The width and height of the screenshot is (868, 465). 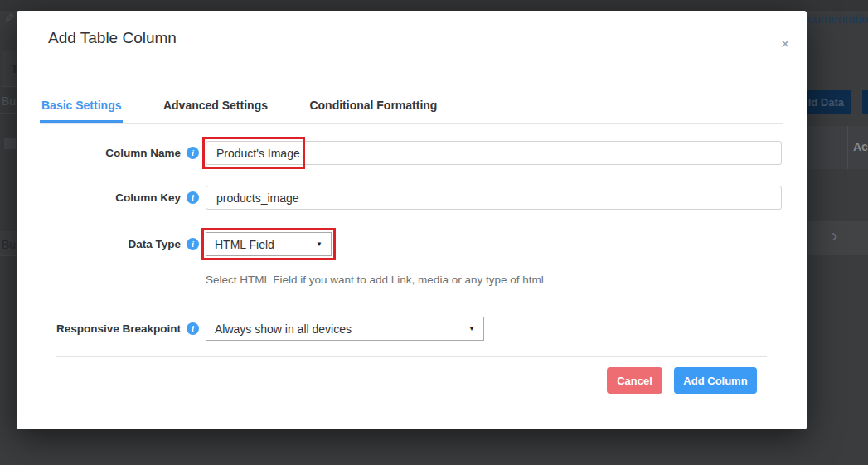 What do you see at coordinates (785, 44) in the screenshot?
I see `close-icon: ✕` at bounding box center [785, 44].